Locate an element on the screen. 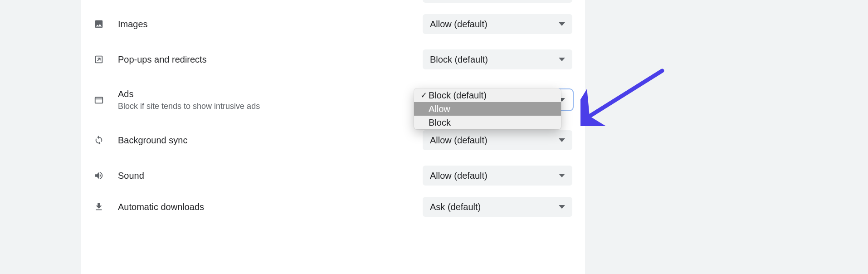 This screenshot has width=868, height=274. setting-row-ads: Ads Block if site tends to show intrusiv… is located at coordinates (333, 100).